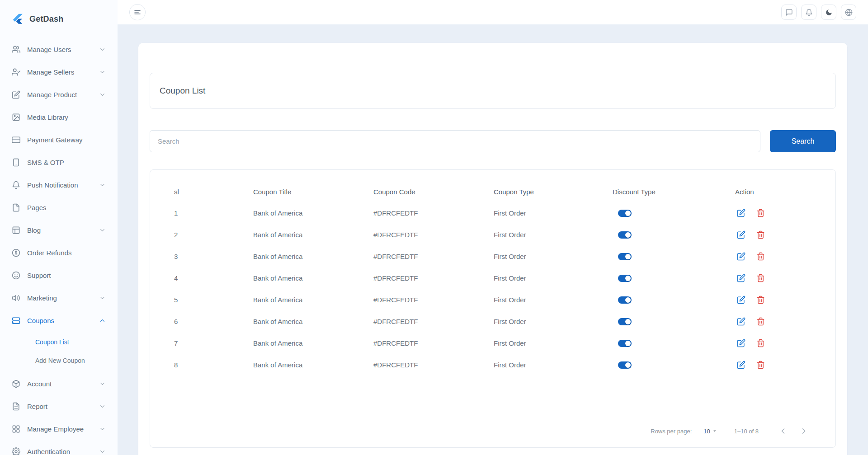 Image resolution: width=868 pixels, height=455 pixels. What do you see at coordinates (804, 431) in the screenshot?
I see `next-page-button` at bounding box center [804, 431].